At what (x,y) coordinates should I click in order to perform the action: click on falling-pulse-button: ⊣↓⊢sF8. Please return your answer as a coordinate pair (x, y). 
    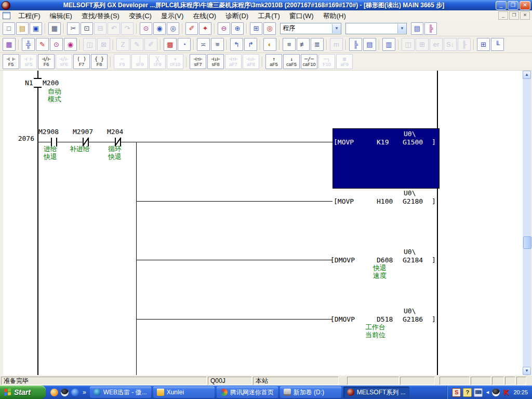
    Looking at the image, I should click on (216, 61).